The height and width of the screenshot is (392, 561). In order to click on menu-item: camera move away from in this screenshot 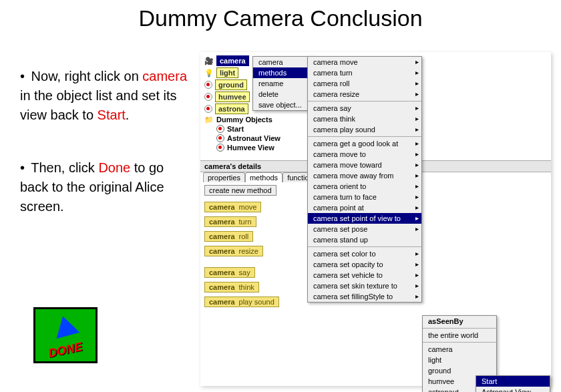, I will do `click(365, 176)`.